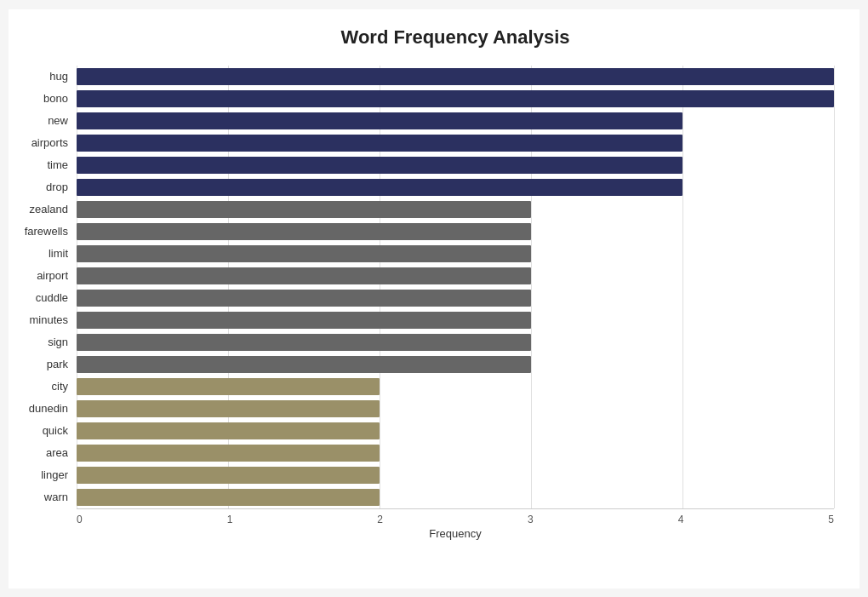 The height and width of the screenshot is (597, 868). I want to click on bar-label: bono, so click(43, 99).